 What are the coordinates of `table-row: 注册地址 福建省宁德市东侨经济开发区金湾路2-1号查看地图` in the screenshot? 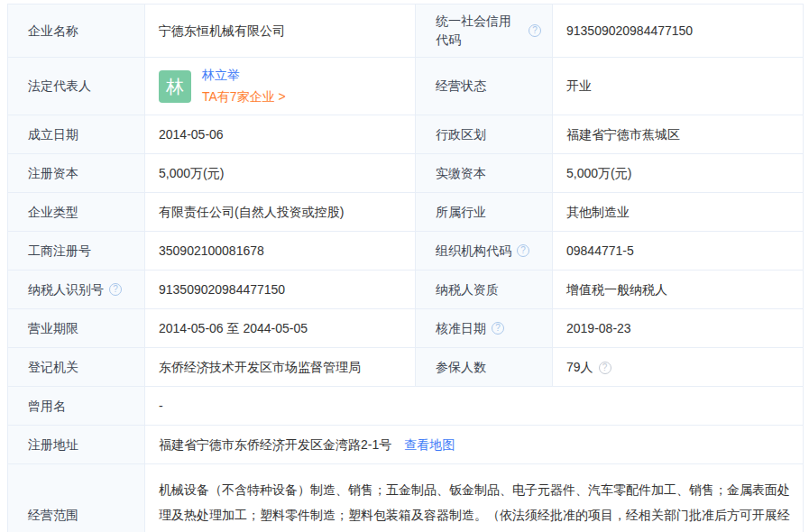 It's located at (406, 445).